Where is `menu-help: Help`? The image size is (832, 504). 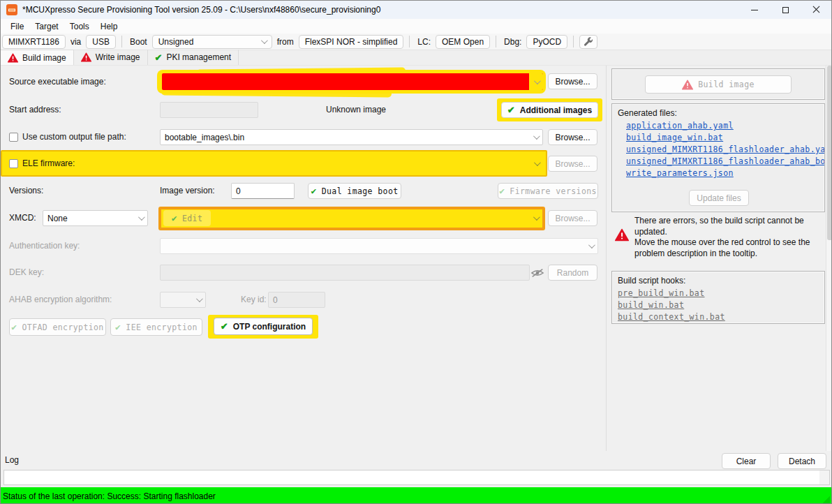 menu-help: Help is located at coordinates (109, 27).